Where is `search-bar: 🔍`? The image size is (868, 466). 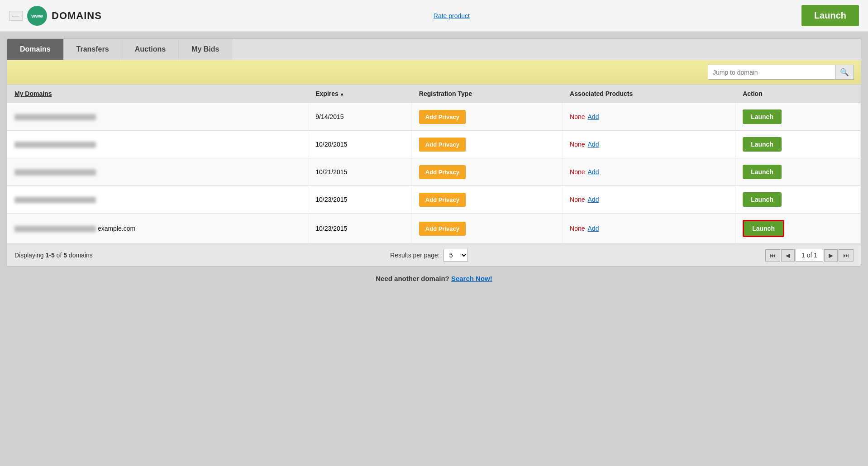 search-bar: 🔍 is located at coordinates (434, 72).